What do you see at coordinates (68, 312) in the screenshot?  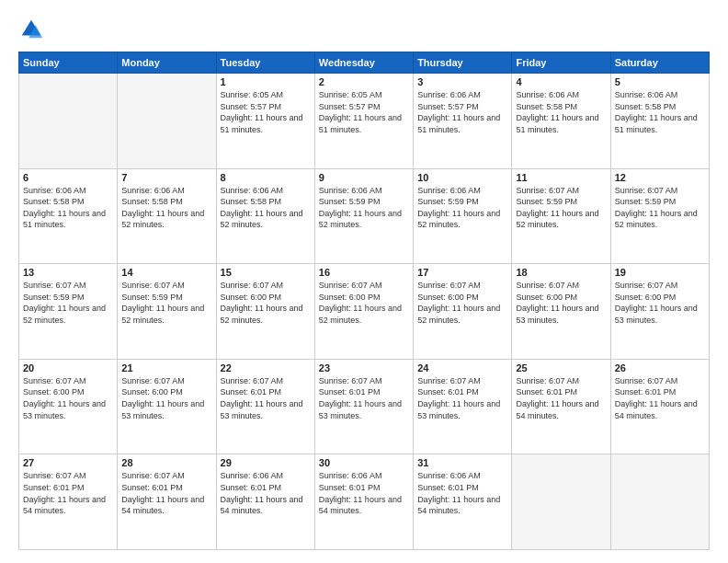 I see `calendar-cell: 13Sunrise: 6:07 AMSunset: 5:59 PMDayligh…` at bounding box center [68, 312].